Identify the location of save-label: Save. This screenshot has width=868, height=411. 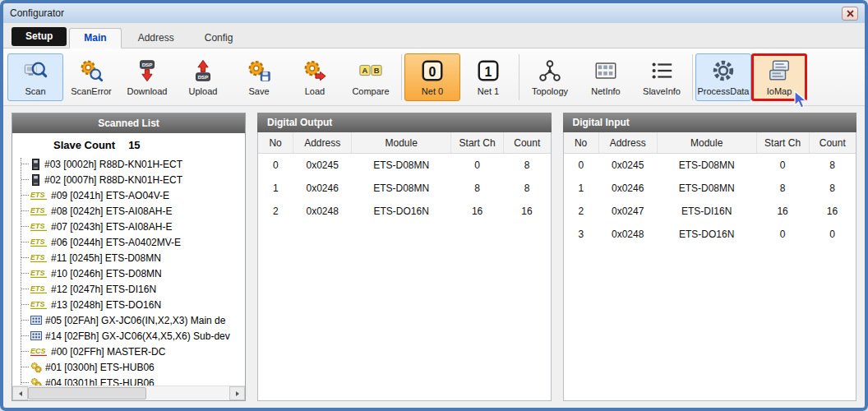
(258, 92).